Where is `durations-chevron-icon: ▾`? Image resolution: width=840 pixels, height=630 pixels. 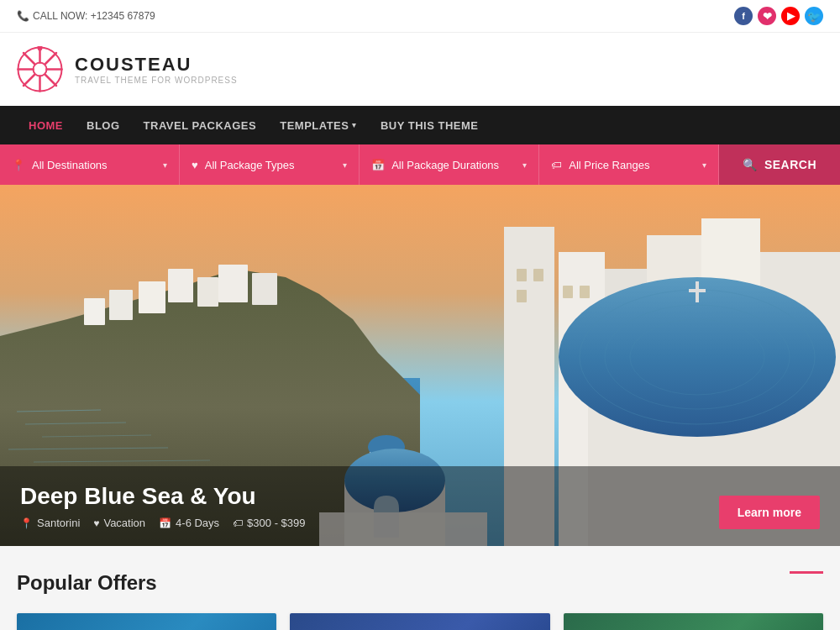 durations-chevron-icon: ▾ is located at coordinates (524, 165).